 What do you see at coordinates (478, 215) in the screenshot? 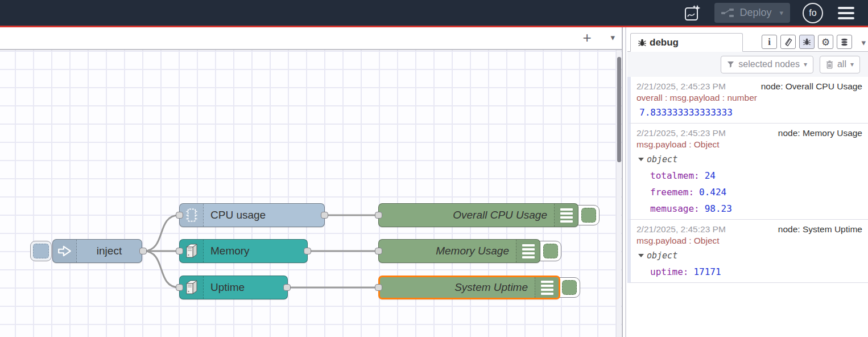
I see `node-debug-overall-cpu: Overall CPU Usage` at bounding box center [478, 215].